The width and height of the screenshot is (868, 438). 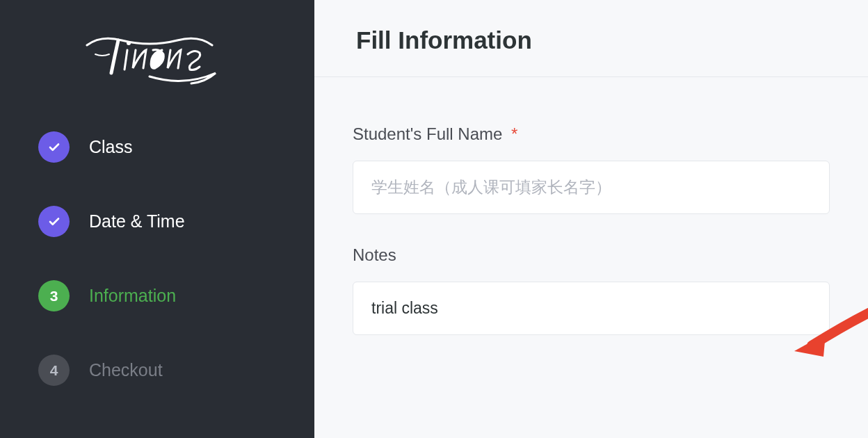 I want to click on step-date-time: Date & Time, so click(x=157, y=221).